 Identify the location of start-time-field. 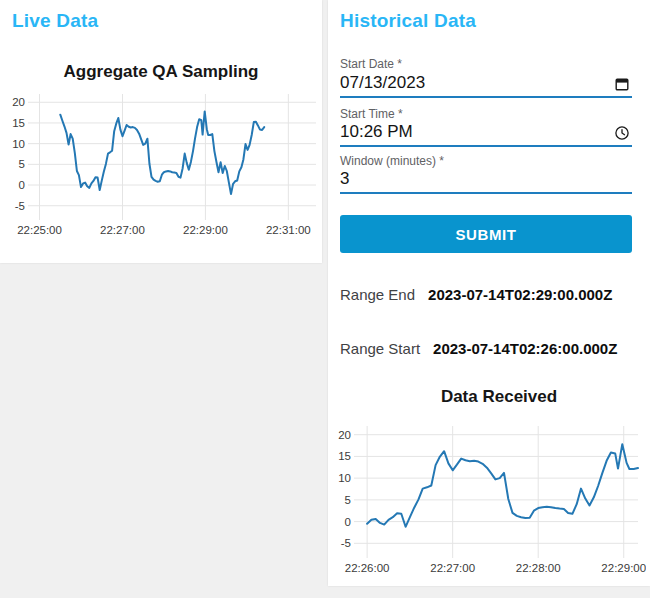
(486, 134).